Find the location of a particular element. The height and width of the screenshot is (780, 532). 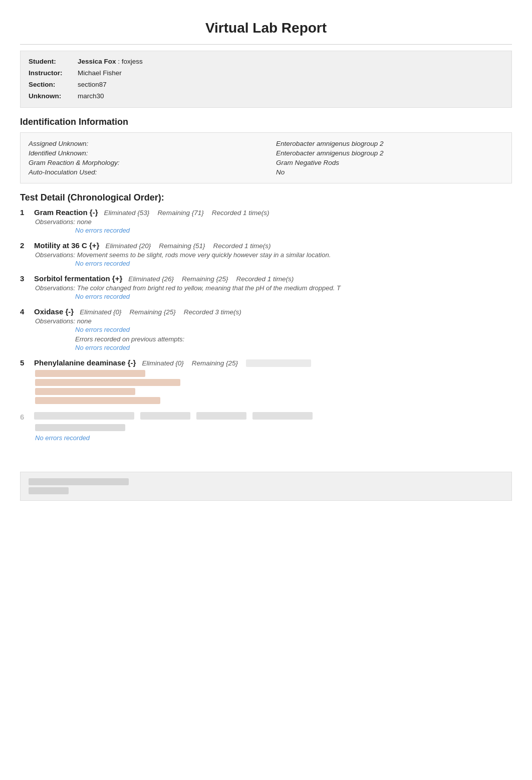

test-4-errors-label: Errors recorded on previous attempts: is located at coordinates (294, 339).